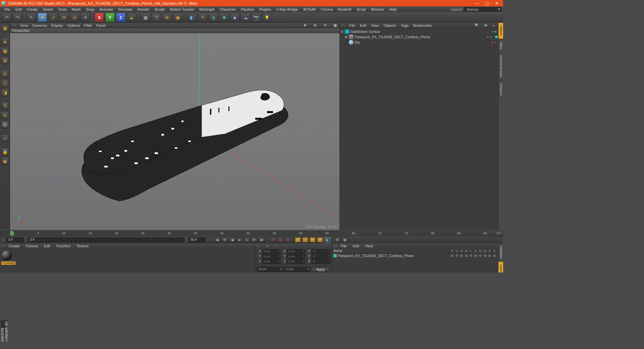  Describe the element at coordinates (270, 269) in the screenshot. I see `coord-space-select: World` at that location.